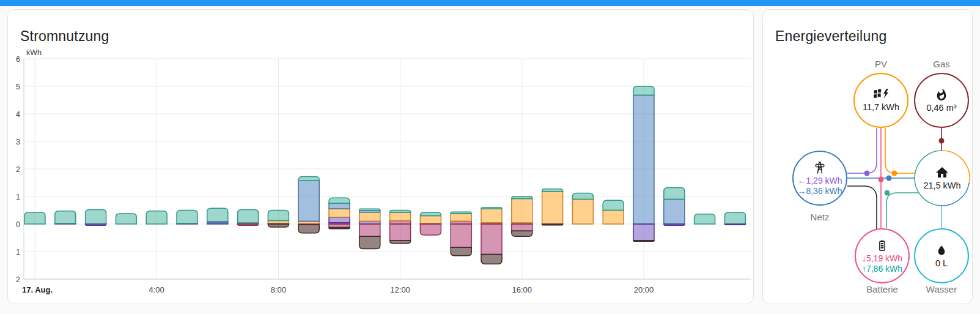 The height and width of the screenshot is (314, 980). Describe the element at coordinates (522, 290) in the screenshot. I see `svg-text: 16:00` at that location.